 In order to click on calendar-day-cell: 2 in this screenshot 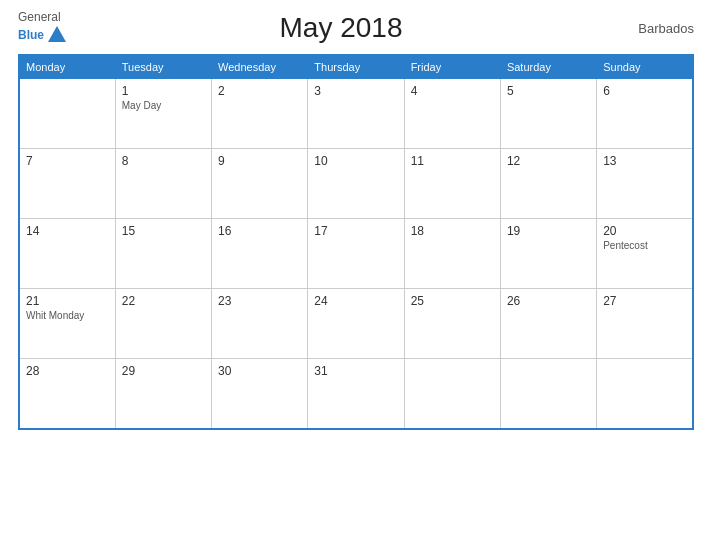, I will do `click(260, 114)`.